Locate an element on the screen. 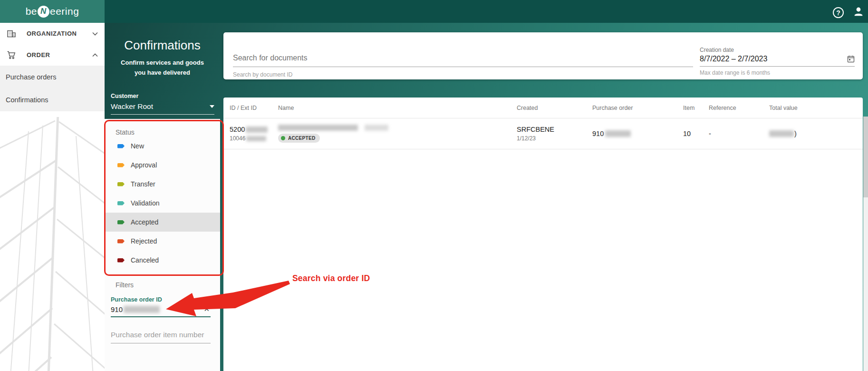  creation-date-label: Creation date is located at coordinates (717, 50).